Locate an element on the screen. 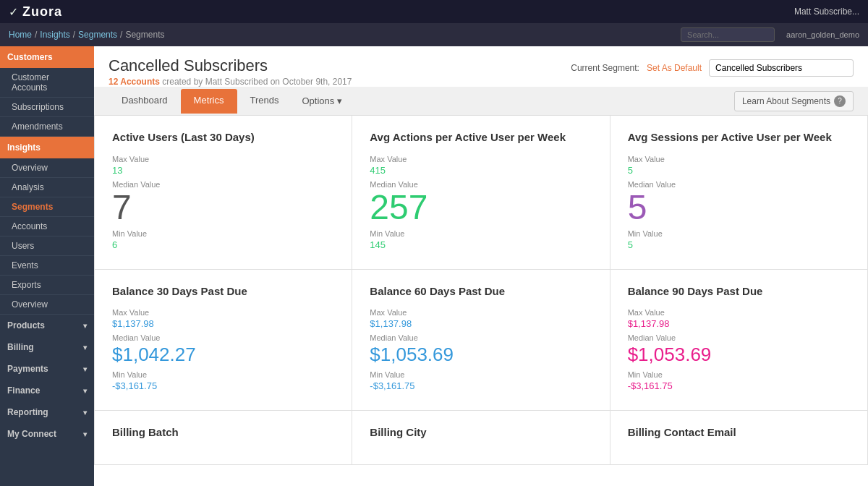  sidebar-item-exports: Exports is located at coordinates (47, 285).